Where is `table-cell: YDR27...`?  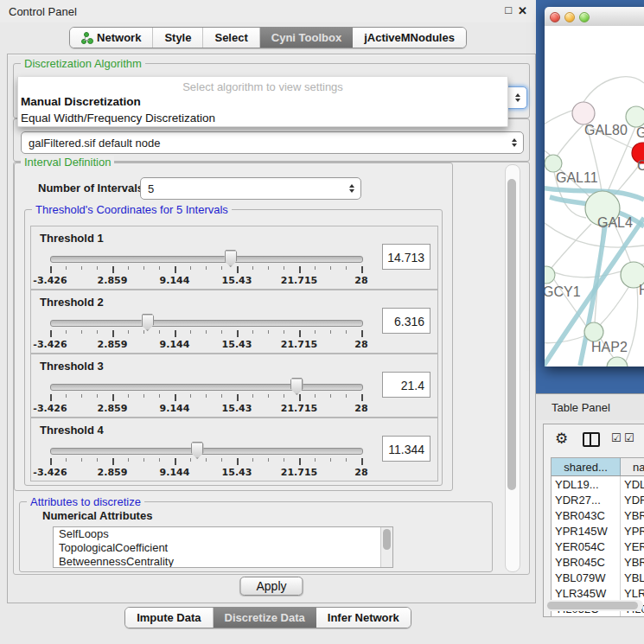 table-cell: YDR27... is located at coordinates (586, 500).